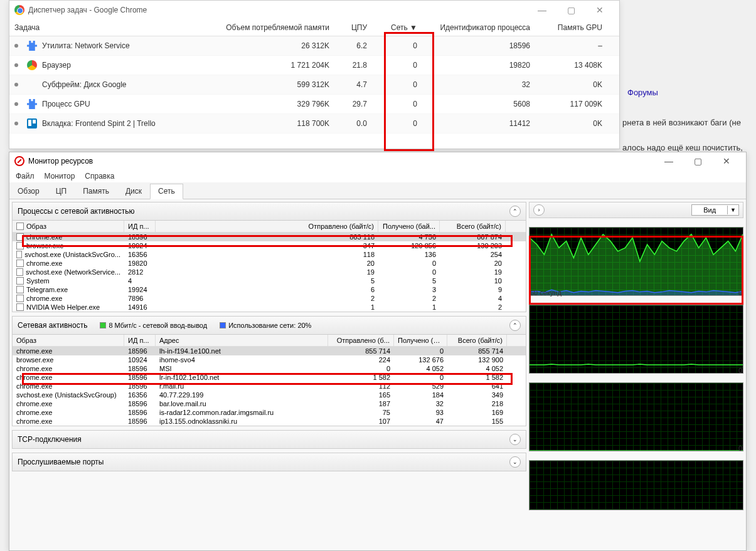  What do you see at coordinates (353, 28) in the screenshot?
I see `col-cpu: ЦПУ` at bounding box center [353, 28].